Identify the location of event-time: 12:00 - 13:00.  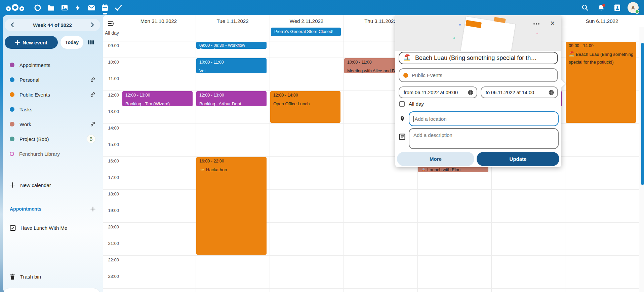
(158, 95).